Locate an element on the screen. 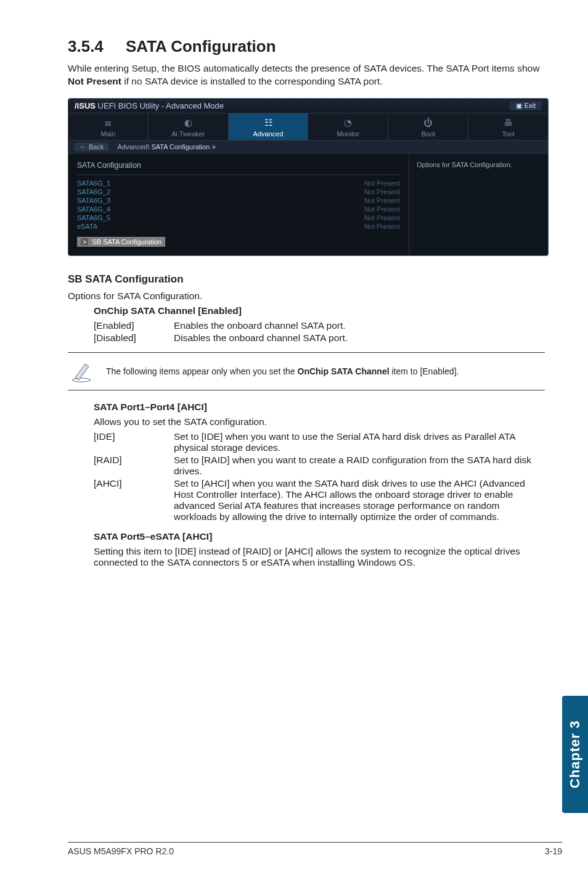  monitor-icon: ◔ is located at coordinates (348, 123).